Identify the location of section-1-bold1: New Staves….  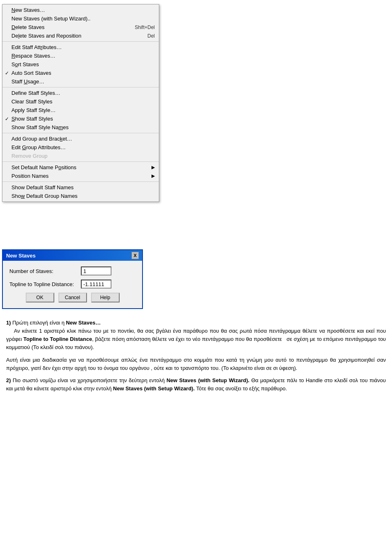
(83, 323).